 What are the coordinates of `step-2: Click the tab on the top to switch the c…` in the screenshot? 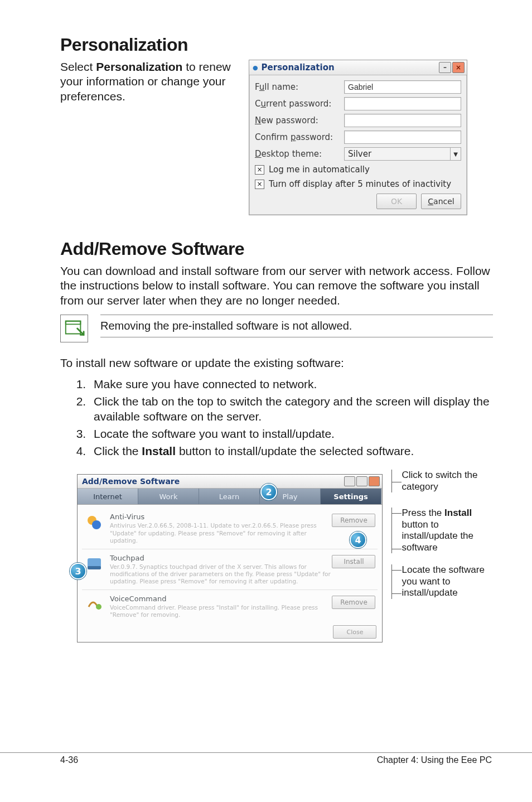 It's located at (291, 409).